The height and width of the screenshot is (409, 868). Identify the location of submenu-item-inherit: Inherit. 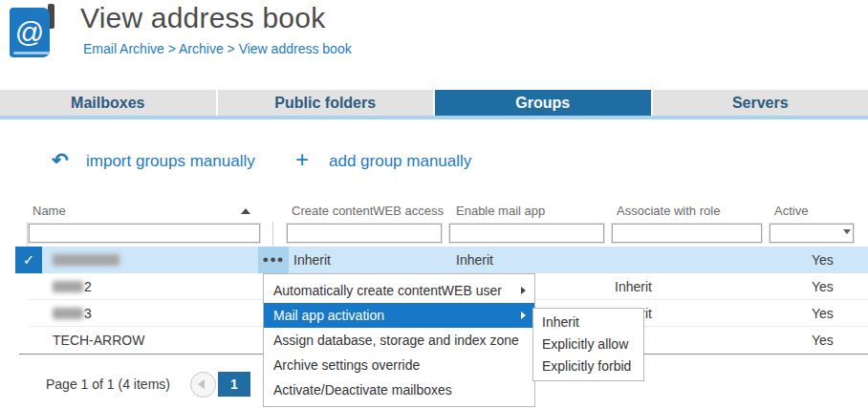
(589, 323).